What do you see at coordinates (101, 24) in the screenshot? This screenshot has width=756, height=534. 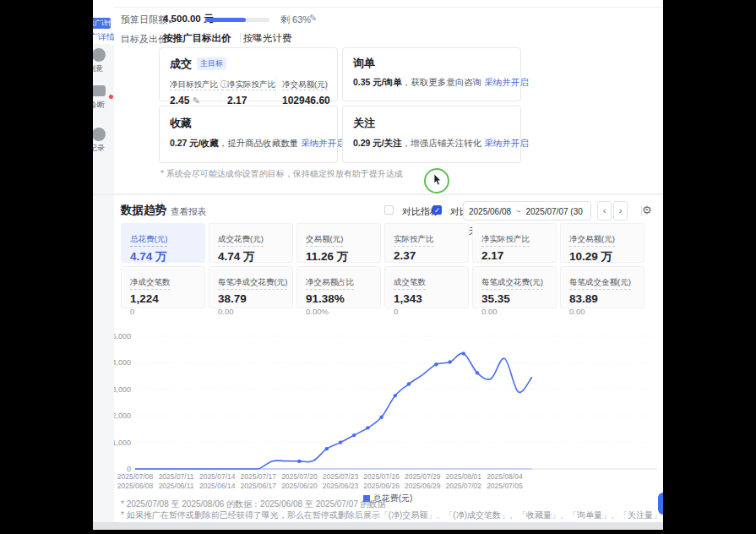 I see `sidebar-active-tab: 推广详情` at bounding box center [101, 24].